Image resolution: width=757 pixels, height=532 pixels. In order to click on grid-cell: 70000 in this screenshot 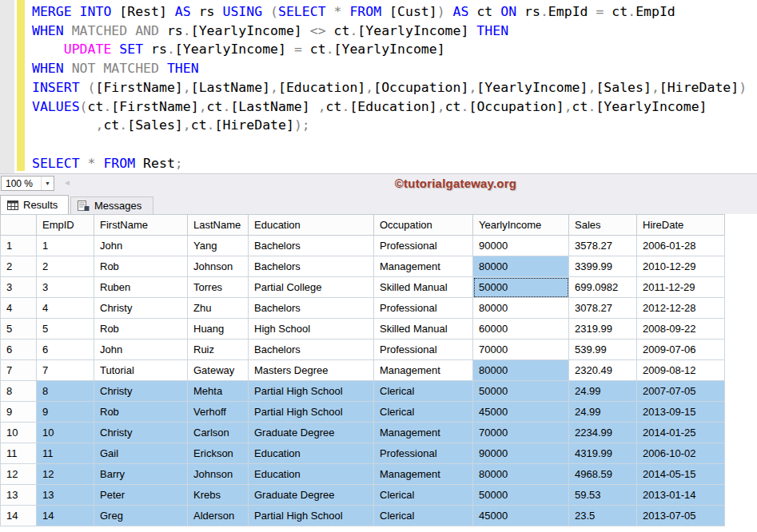, I will do `click(521, 433)`.